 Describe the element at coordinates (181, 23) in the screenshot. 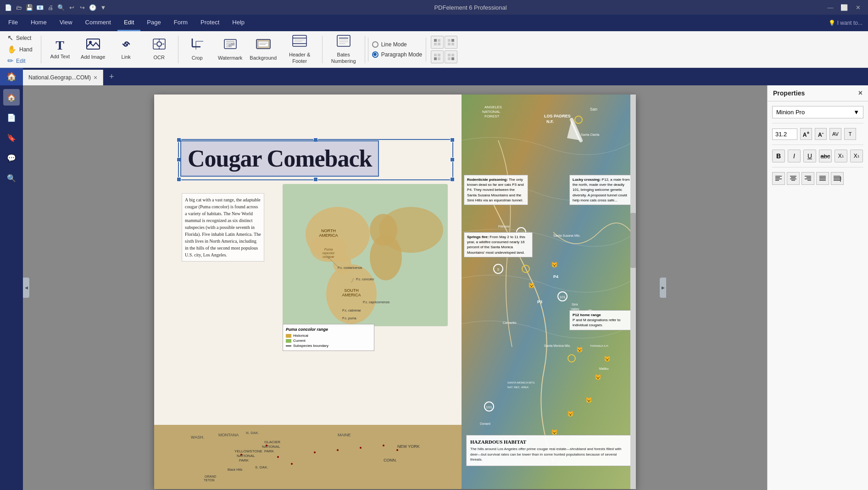

I see `menu-form: Form` at that location.